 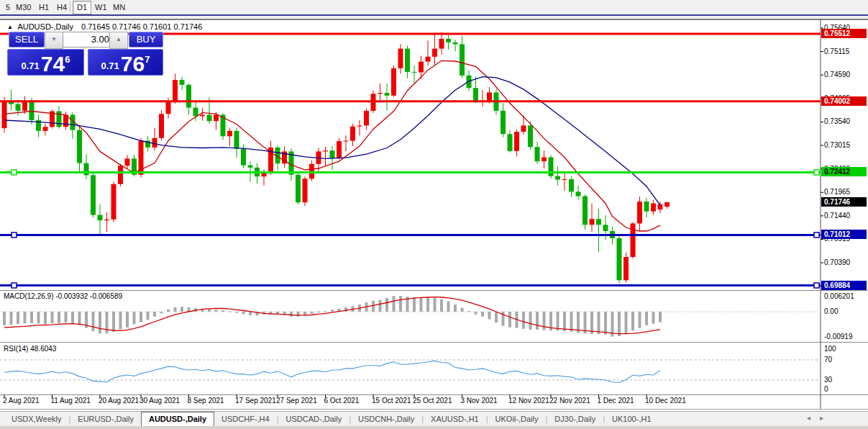 What do you see at coordinates (839, 337) in the screenshot?
I see `macd-axis-label: -0.00919` at bounding box center [839, 337].